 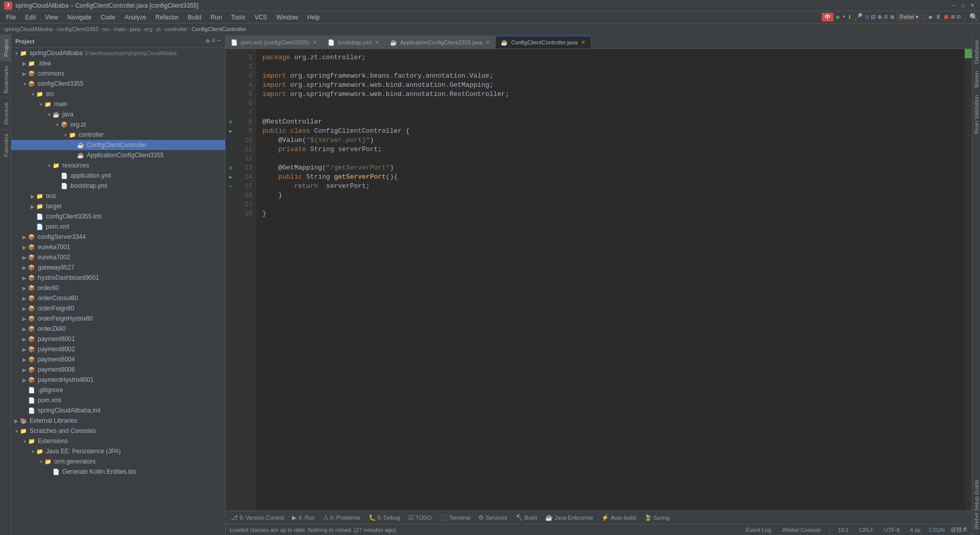 What do you see at coordinates (440, 42) in the screenshot?
I see `tab-appconfig: ☕ ApplicationConfigClient3355.java ✕` at bounding box center [440, 42].